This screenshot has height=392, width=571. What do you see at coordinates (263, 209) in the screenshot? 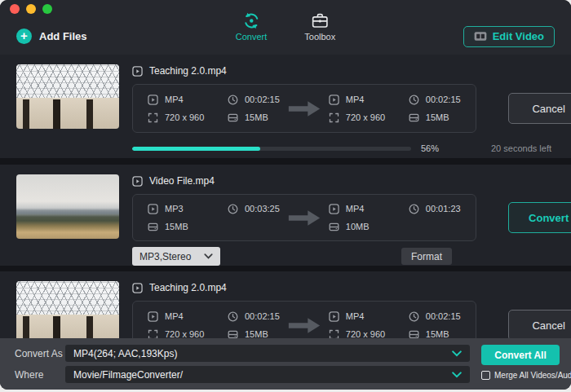
I see `source-duration: 00:03:25` at bounding box center [263, 209].